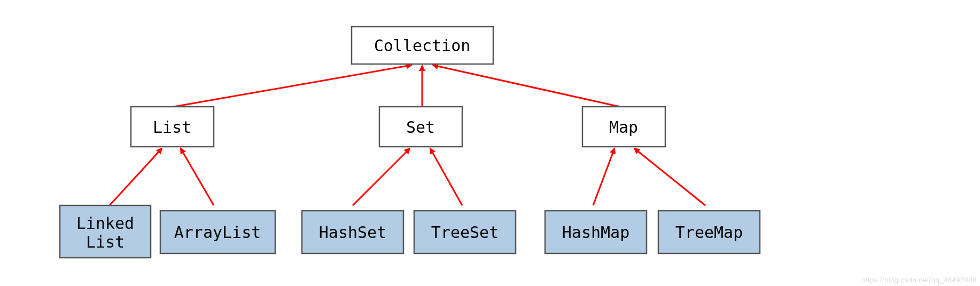 Image resolution: width=980 pixels, height=286 pixels. Describe the element at coordinates (136, 177) in the screenshot. I see `edge-linkedlist-to-list` at that location.